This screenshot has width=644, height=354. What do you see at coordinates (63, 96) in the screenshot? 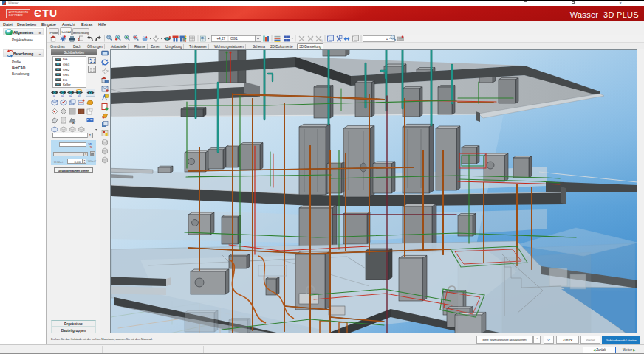
I see `svg-text: a1` at bounding box center [63, 96].